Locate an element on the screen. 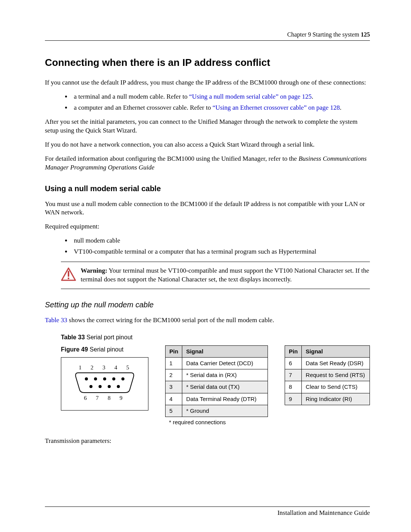 This screenshot has width=411, height=532. serial-connector-figure: 1 2 3 4 5 6 7 8 9 is located at coordinates (105, 384).